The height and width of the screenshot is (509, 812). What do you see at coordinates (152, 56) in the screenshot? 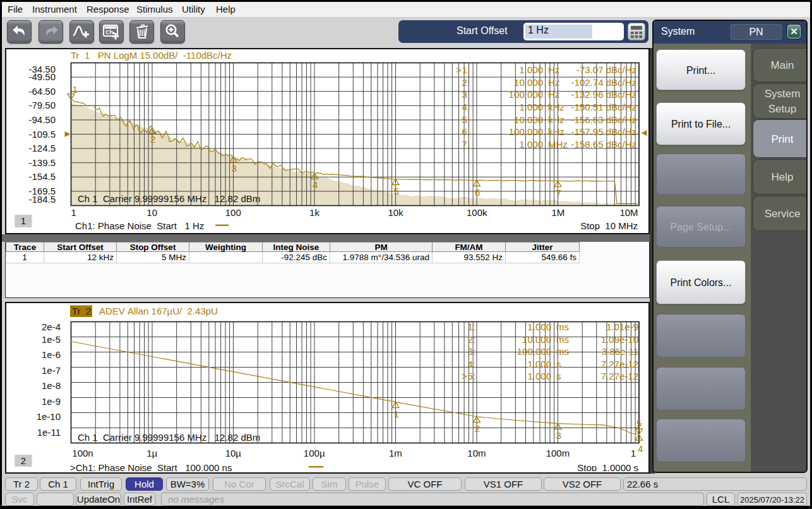
I see `svg-text:Tr 1 PN LogM 15.00dB/ -110: Tr 1 PN LogM 15.00dB/ -110dBc/Hz` at bounding box center [152, 56].